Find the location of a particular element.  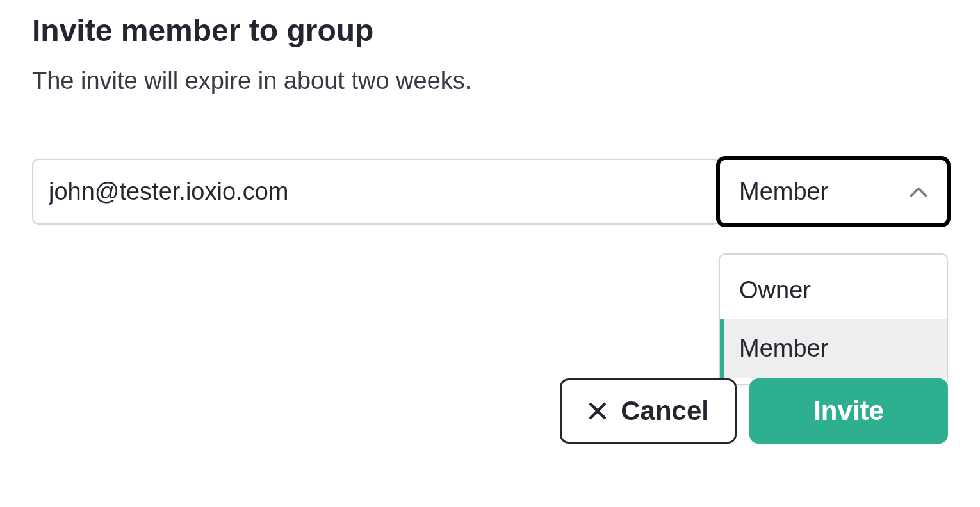

invite-button: Invite is located at coordinates (849, 411).